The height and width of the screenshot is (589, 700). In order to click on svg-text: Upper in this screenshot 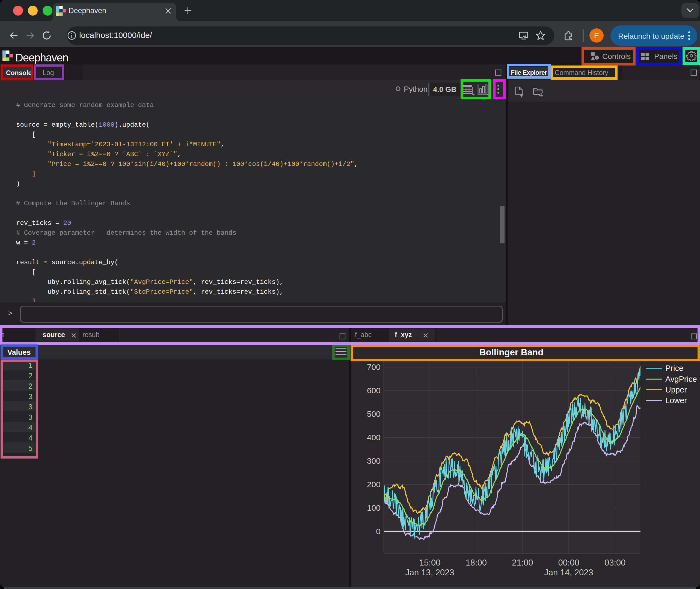, I will do `click(676, 390)`.